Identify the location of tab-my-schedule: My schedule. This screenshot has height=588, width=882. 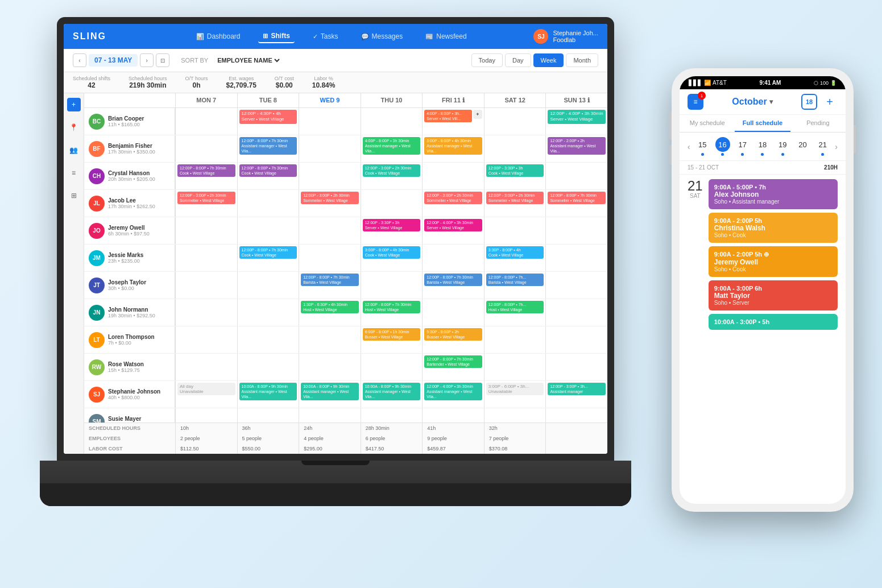
(707, 123).